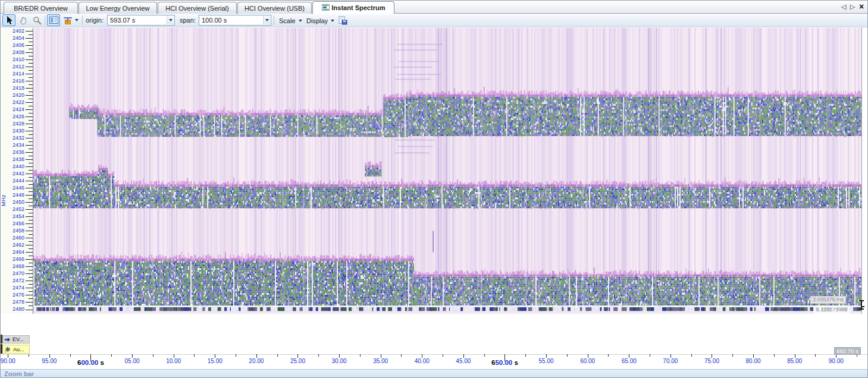 The height and width of the screenshot is (378, 868). I want to click on tab-low-energy-overview: Low Energy Overview, so click(118, 8).